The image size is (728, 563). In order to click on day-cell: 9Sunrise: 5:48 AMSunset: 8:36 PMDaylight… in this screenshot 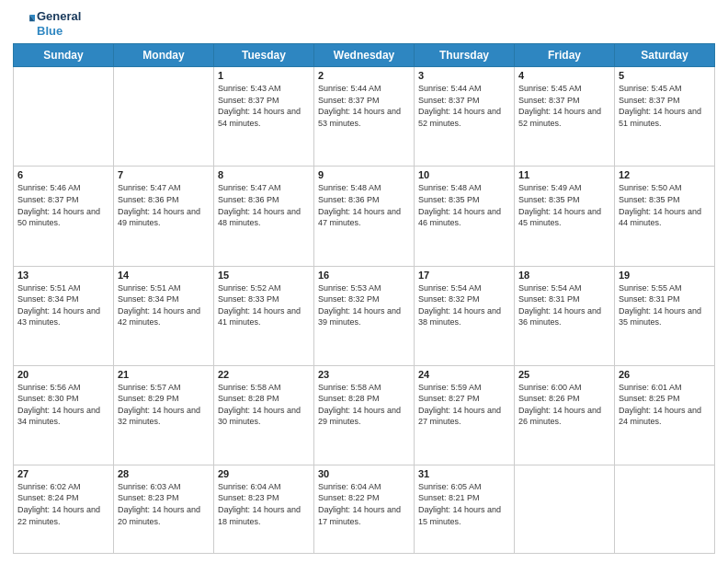, I will do `click(364, 216)`.